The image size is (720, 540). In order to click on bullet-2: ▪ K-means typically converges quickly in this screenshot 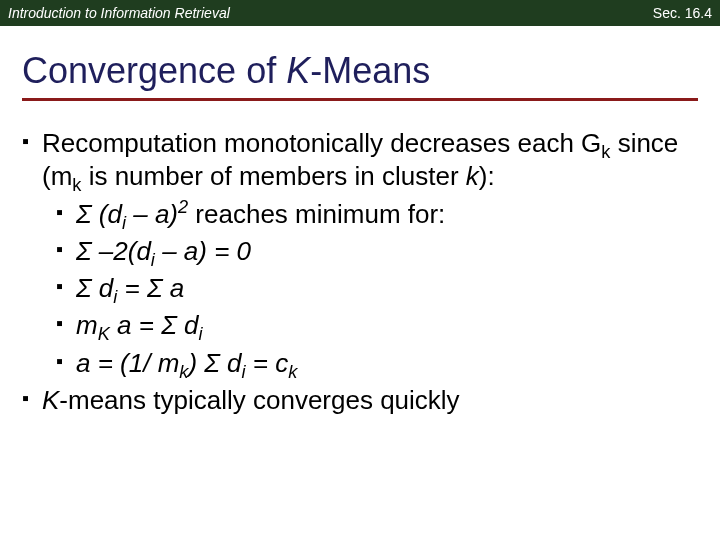, I will do `click(371, 400)`.